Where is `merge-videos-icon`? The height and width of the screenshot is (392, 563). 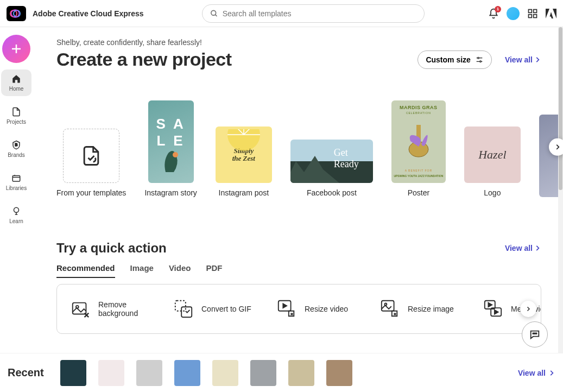 merge-videos-icon is located at coordinates (493, 309).